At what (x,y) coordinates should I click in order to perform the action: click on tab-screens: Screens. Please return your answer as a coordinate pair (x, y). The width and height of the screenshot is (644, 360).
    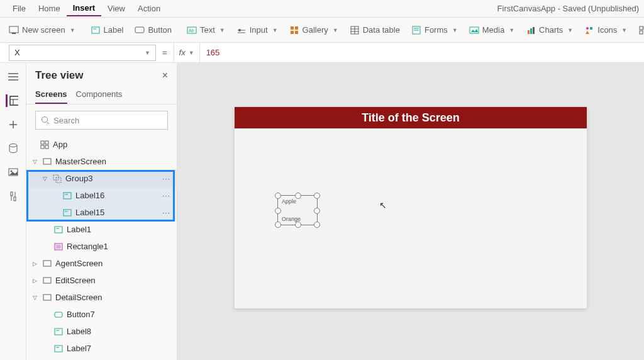
    Looking at the image, I should click on (52, 94).